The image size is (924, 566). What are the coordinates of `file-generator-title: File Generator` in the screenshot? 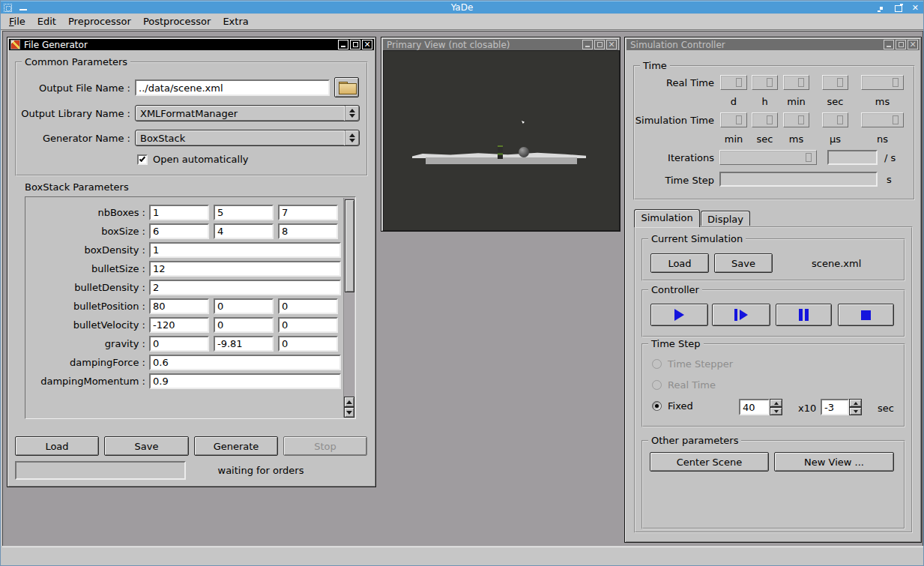 It's located at (179, 45).